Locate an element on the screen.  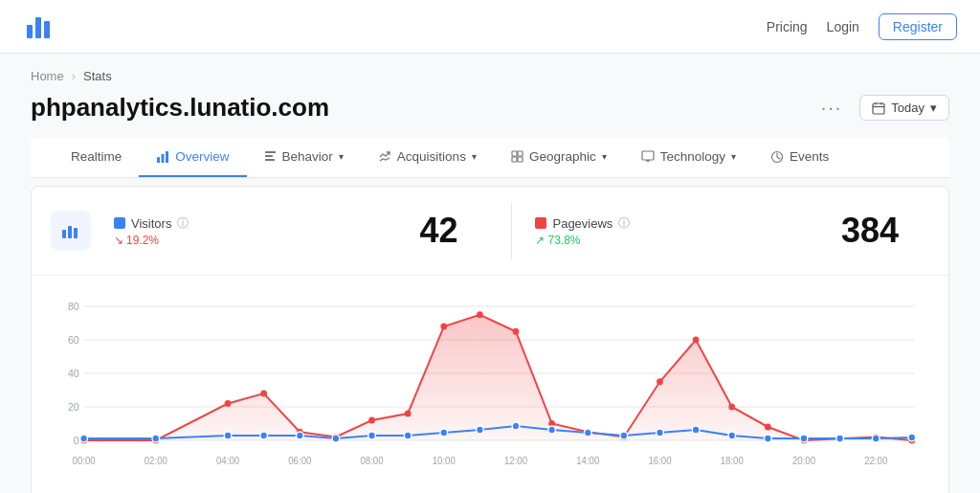
up-arrow-icon: ↗ is located at coordinates (540, 240).